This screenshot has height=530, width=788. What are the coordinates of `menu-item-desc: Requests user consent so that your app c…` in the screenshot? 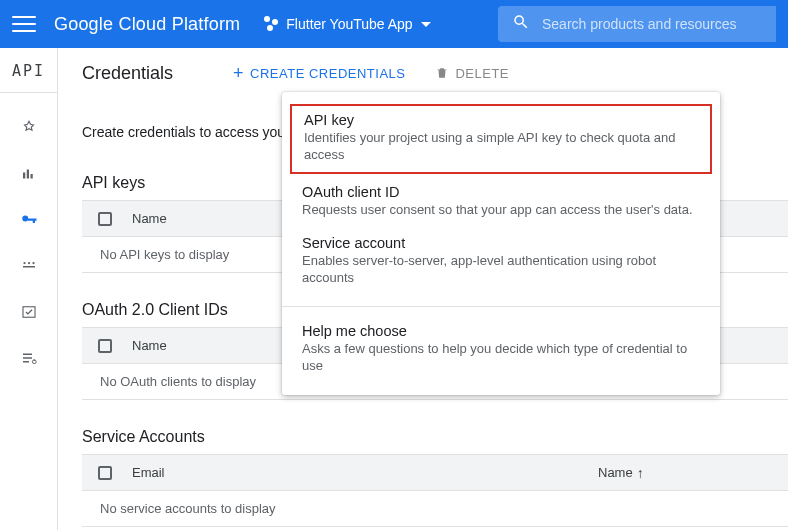 It's located at (501, 210).